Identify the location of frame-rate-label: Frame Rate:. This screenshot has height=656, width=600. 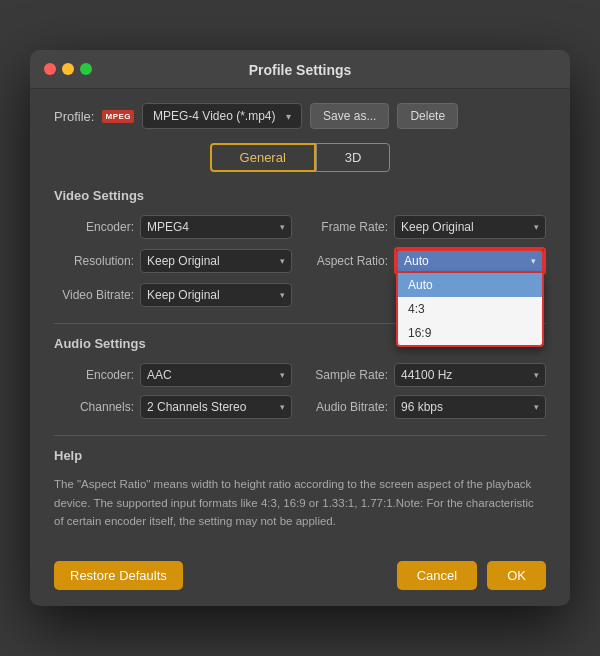
(348, 227).